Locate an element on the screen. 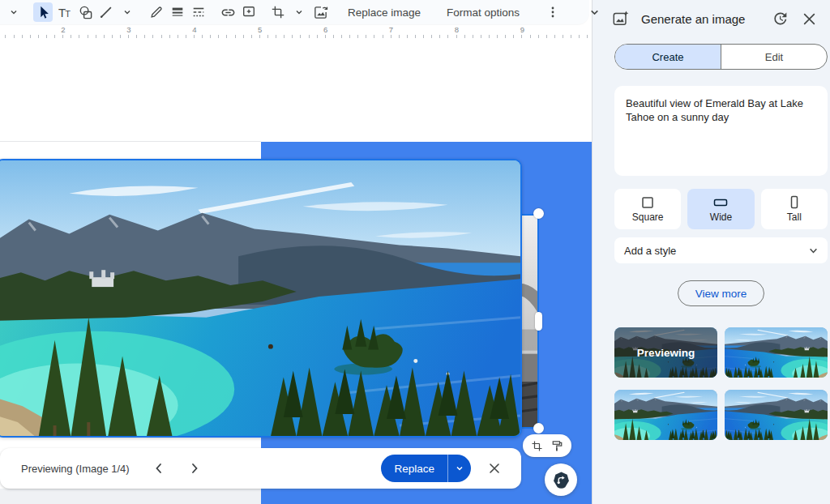  toolbar: TT is located at coordinates (295, 12).